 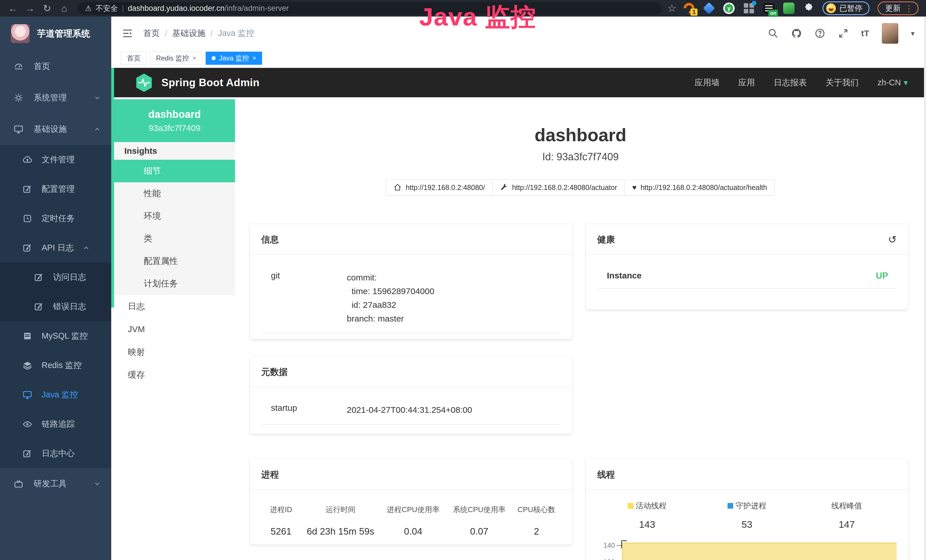 What do you see at coordinates (56, 160) in the screenshot?
I see `sidebar-item-file-manage: 文件管理` at bounding box center [56, 160].